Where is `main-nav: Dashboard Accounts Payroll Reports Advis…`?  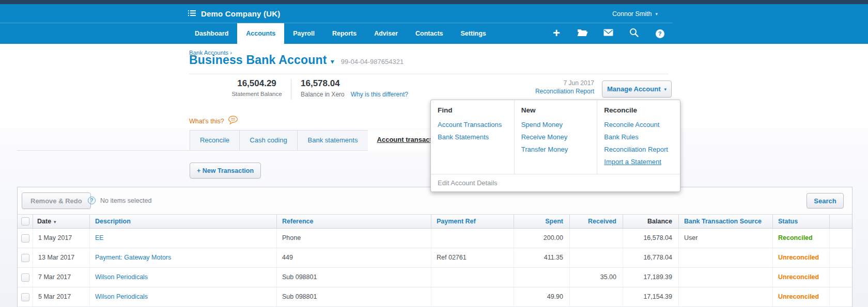
main-nav: Dashboard Accounts Payroll Reports Advis… is located at coordinates (340, 34).